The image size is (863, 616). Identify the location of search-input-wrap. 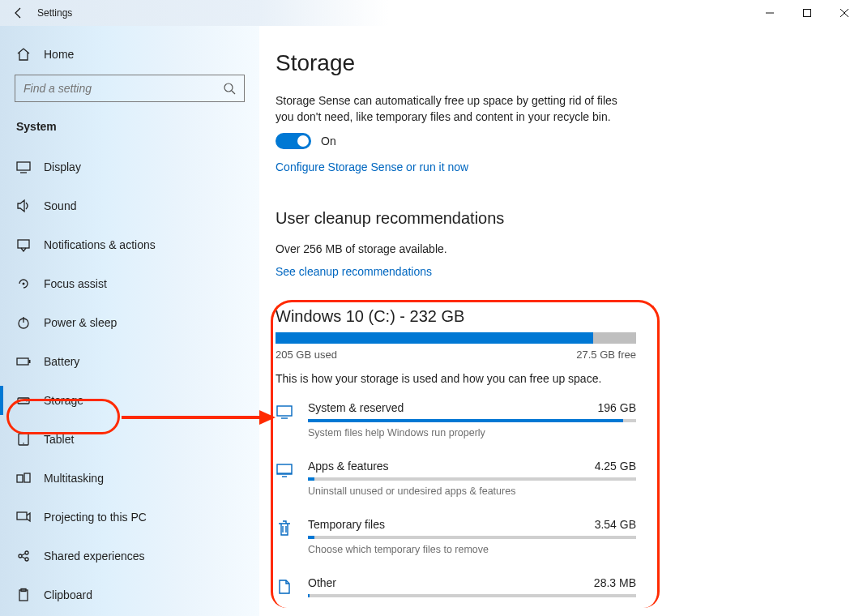
(130, 88).